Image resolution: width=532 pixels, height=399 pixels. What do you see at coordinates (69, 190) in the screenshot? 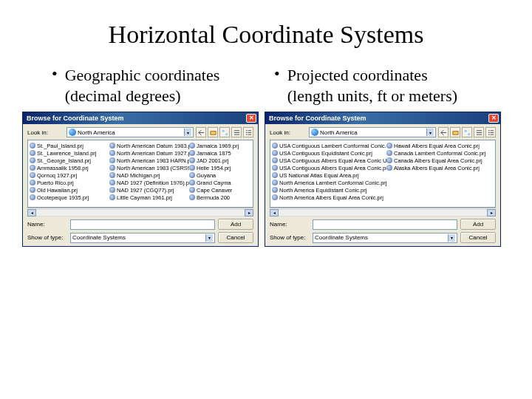
I see `list-item: Old Hawaiian.prj` at bounding box center [69, 190].